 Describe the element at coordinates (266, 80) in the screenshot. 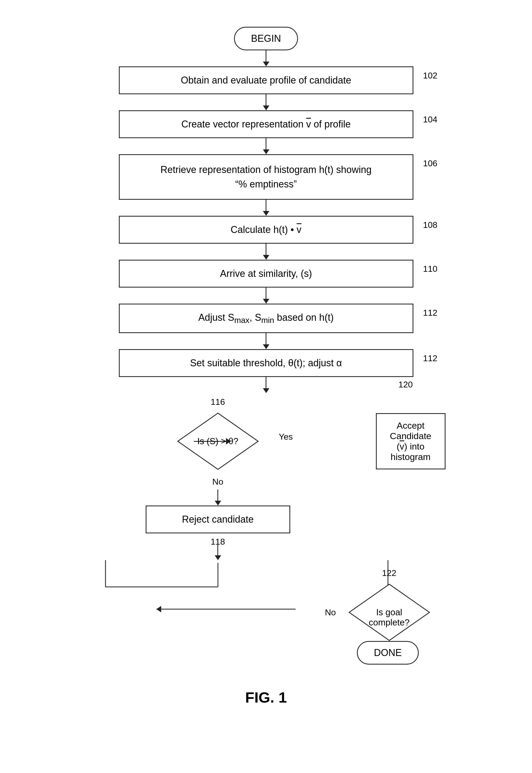

I see `step-102-wrapper: Obtain and evaluate profile of candidate…` at that location.